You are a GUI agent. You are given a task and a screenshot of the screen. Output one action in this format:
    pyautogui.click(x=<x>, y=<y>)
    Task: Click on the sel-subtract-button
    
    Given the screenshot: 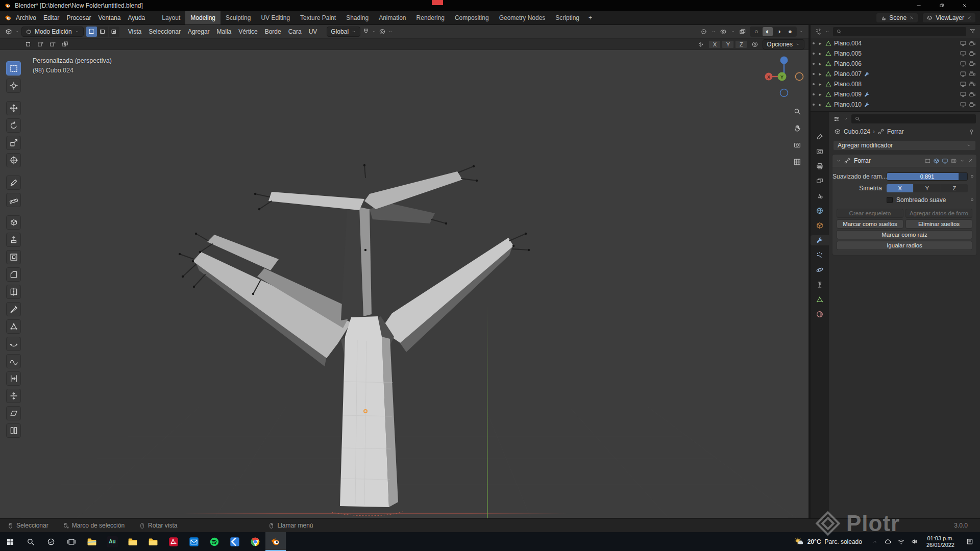 What is the action you would take?
    pyautogui.click(x=53, y=44)
    